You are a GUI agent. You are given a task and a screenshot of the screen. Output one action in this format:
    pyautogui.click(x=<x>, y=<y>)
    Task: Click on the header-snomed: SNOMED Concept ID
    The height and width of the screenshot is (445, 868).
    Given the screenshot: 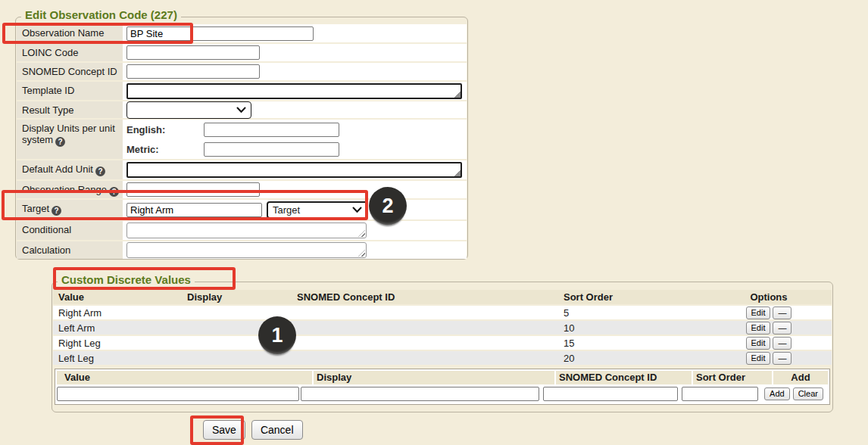 What is the action you would take?
    pyautogui.click(x=429, y=297)
    